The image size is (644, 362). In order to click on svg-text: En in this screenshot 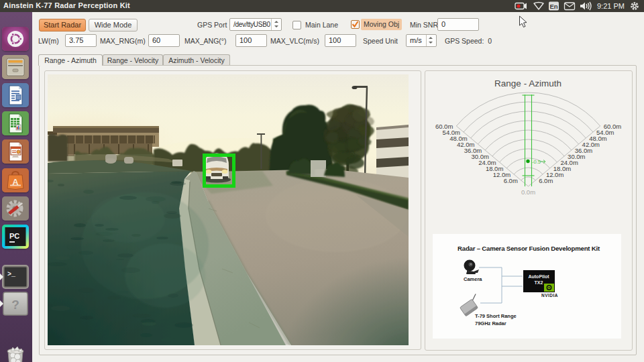, I will do `click(553, 7)`.